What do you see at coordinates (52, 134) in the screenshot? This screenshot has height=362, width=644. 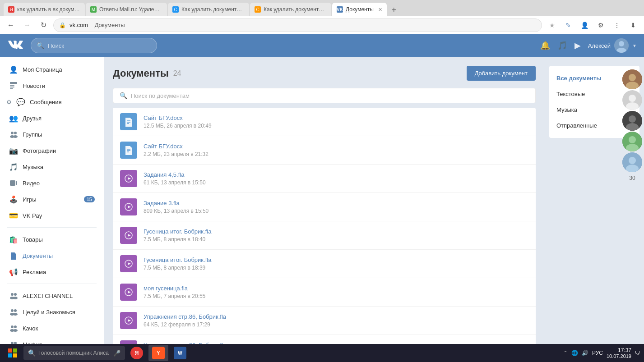 I see `sidebar-item-groups: Группы` at bounding box center [52, 134].